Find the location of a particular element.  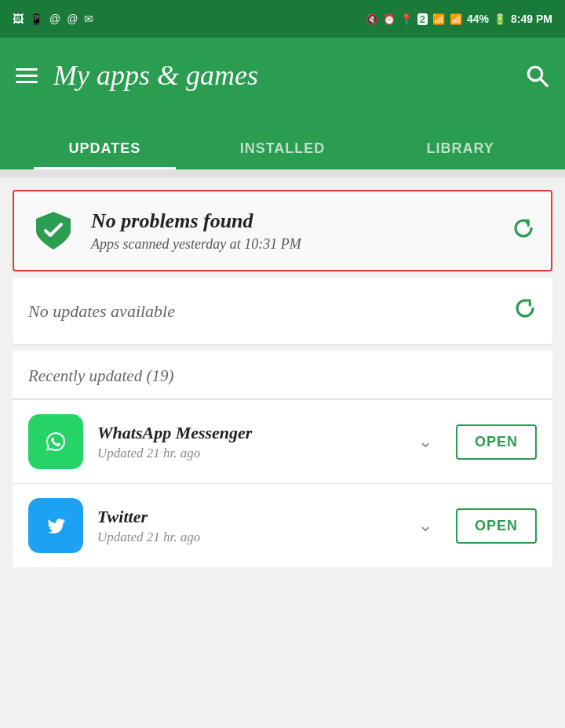

security-subtitle: Apps scanned yesterday at 10:31 PM is located at coordinates (294, 245).